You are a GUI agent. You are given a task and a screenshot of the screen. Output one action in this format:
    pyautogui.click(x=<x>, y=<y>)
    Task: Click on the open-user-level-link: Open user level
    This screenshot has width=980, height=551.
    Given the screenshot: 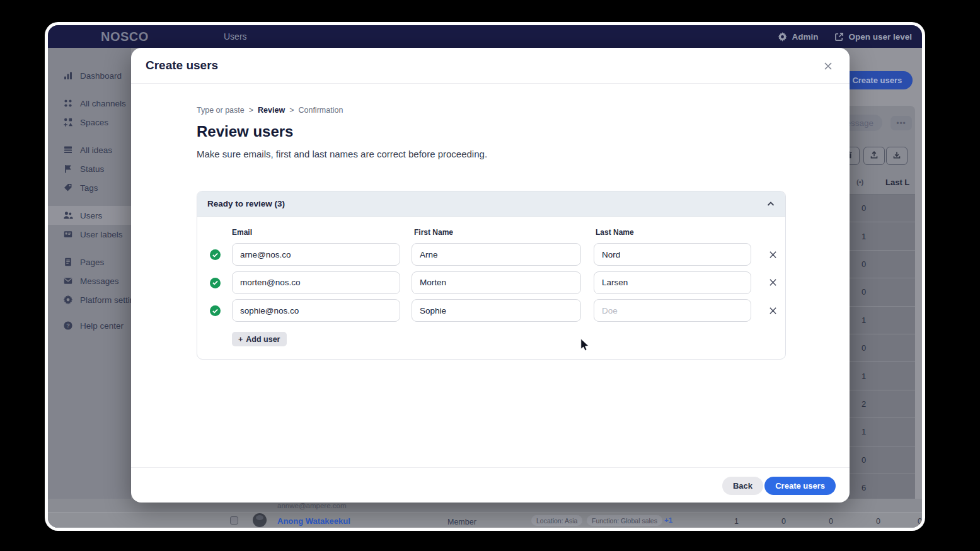 What is the action you would take?
    pyautogui.click(x=873, y=37)
    